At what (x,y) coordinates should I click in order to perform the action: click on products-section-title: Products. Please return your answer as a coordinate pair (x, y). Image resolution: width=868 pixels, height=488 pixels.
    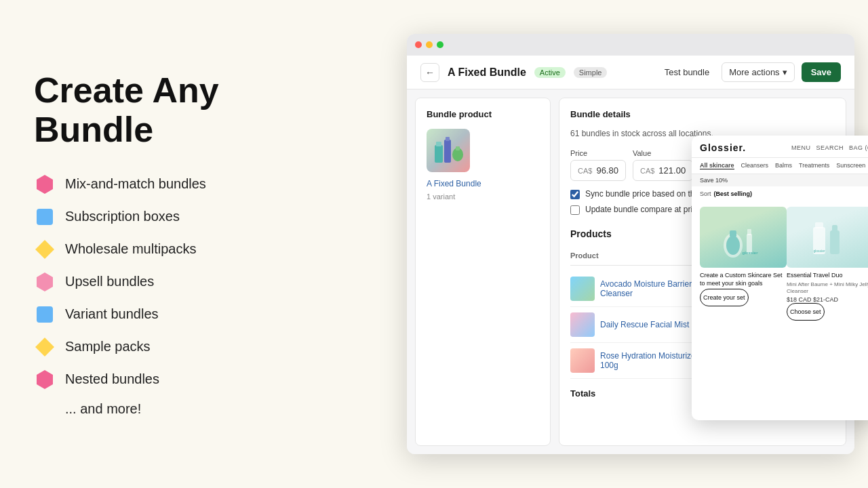
    Looking at the image, I should click on (591, 234).